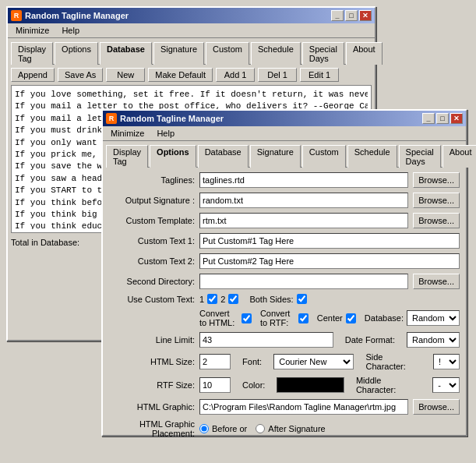 The width and height of the screenshot is (476, 463). I want to click on fg-tab-about: About, so click(460, 156).